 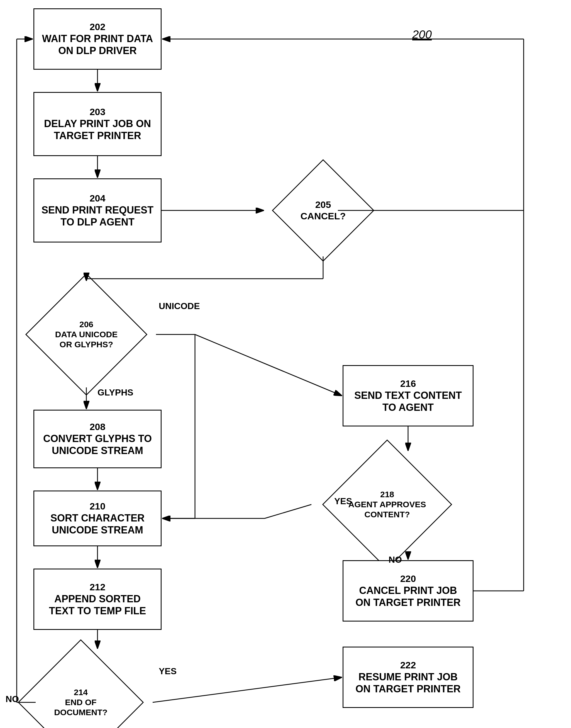 I want to click on node-label-204: SEND PRINT REQUESTTO DLP AGENT, so click(x=98, y=216).